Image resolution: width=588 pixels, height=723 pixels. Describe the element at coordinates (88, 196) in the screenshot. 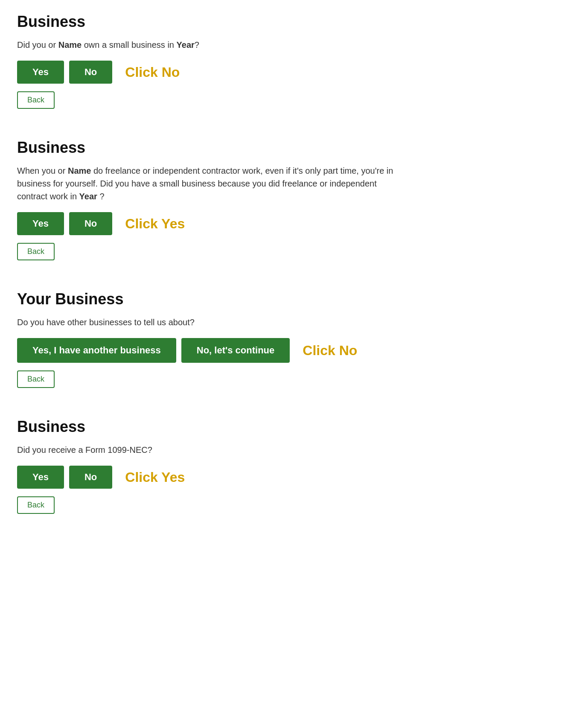

I see `section-2-q-year: Year` at that location.